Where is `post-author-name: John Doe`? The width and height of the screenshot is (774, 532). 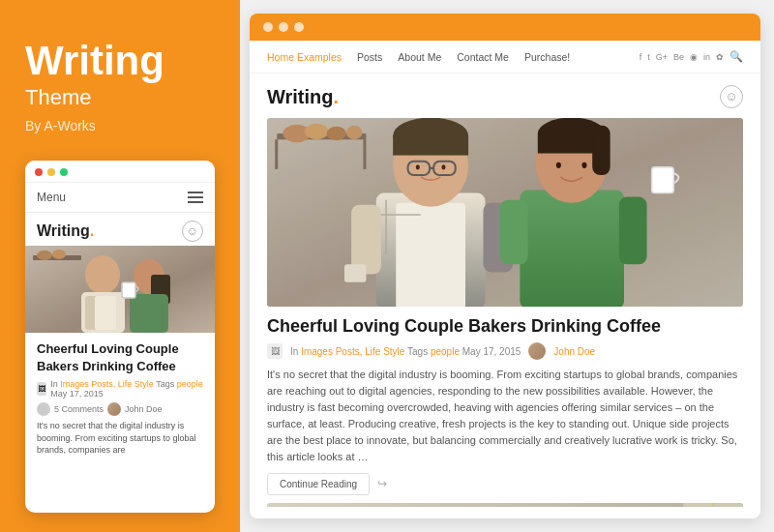
post-author-name: John Doe is located at coordinates (575, 352).